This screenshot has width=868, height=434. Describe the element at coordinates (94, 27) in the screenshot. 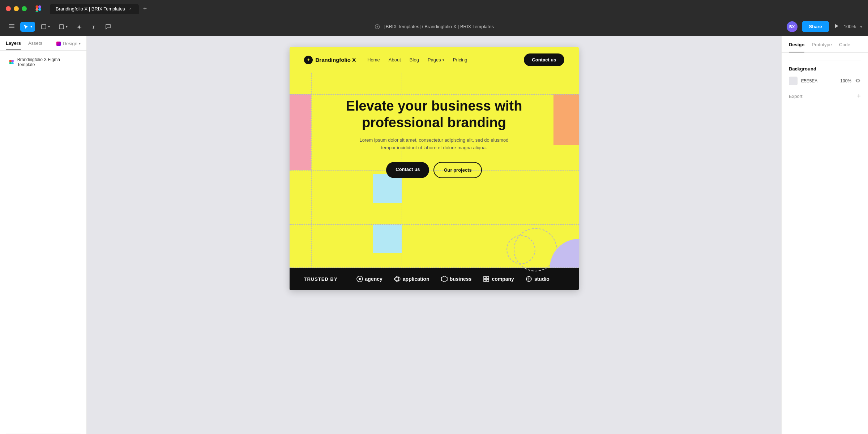

I see `text-tool-button: T` at that location.